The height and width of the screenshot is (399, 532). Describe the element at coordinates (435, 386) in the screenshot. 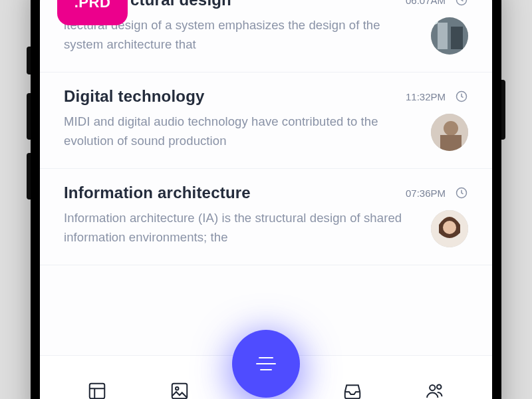

I see `nav-people: PEOPLE` at that location.